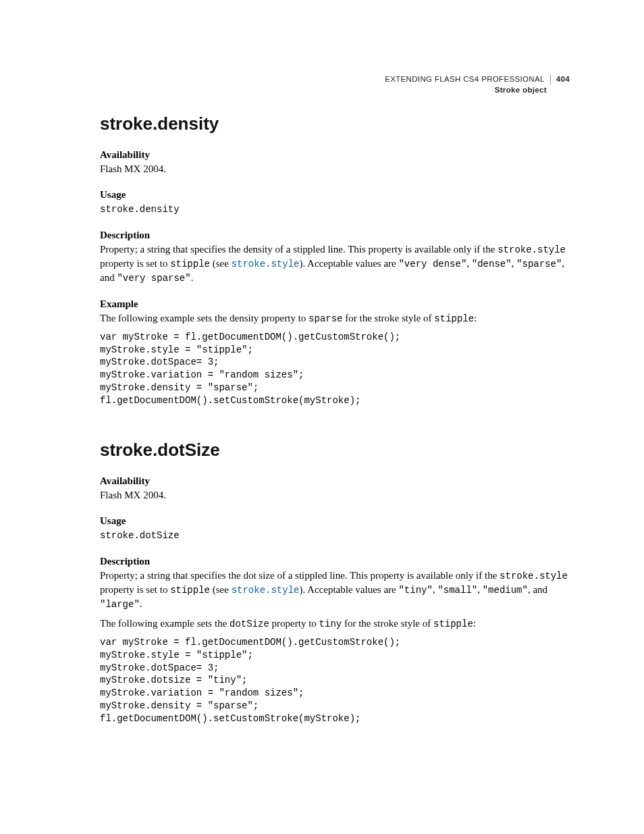  I want to click on desc-value: "small", so click(458, 590).